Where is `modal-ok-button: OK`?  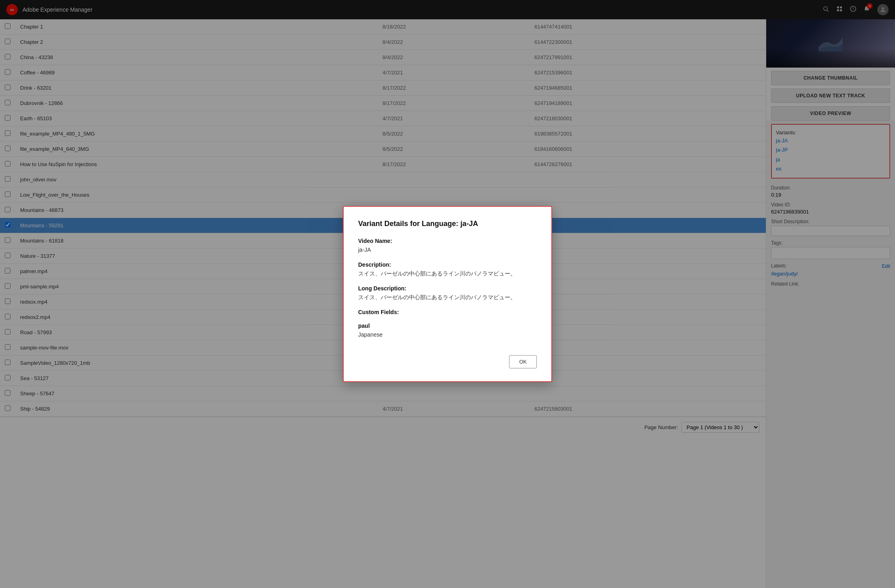
modal-ok-button: OK is located at coordinates (523, 362).